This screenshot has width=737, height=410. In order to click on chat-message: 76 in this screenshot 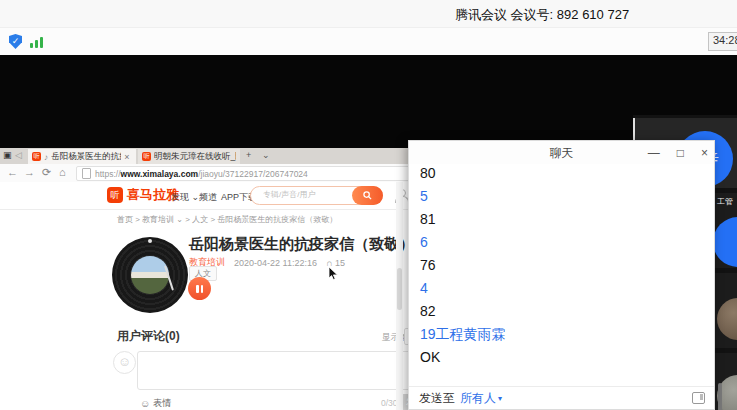, I will do `click(559, 265)`.